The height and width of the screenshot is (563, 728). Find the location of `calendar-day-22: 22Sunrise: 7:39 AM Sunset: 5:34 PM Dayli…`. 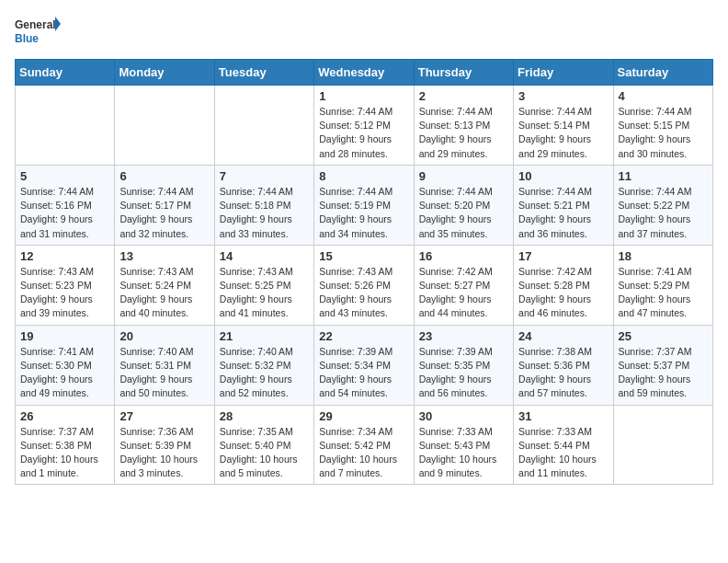

calendar-day-22: 22Sunrise: 7:39 AM Sunset: 5:34 PM Dayli… is located at coordinates (364, 364).